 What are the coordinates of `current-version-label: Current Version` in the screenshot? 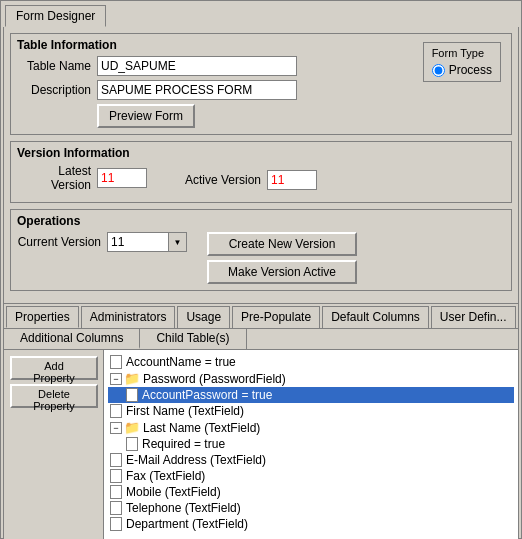 It's located at (62, 242).